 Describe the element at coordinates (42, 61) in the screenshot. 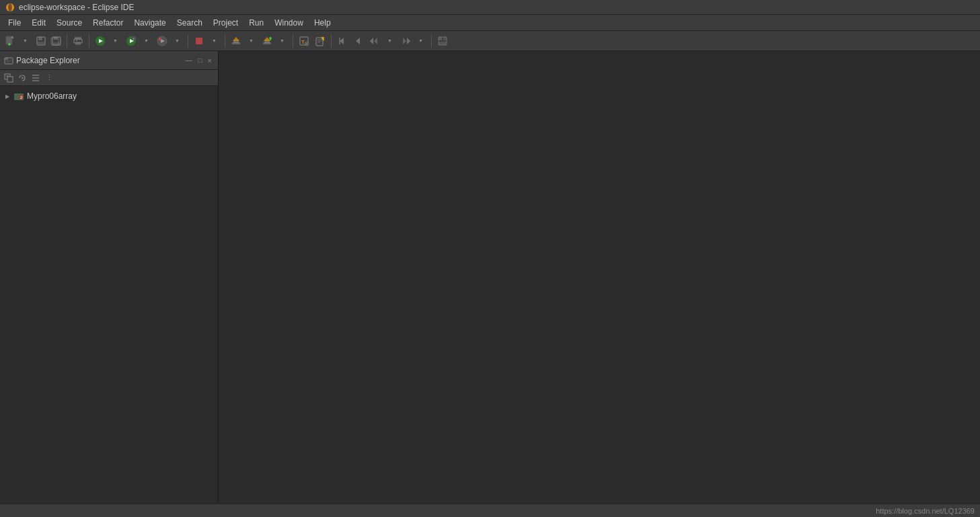

I see `panel-header-left: Package Explorer` at that location.